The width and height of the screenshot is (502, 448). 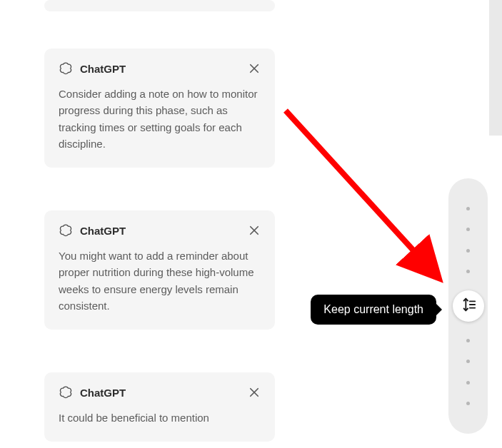 What do you see at coordinates (496, 68) in the screenshot?
I see `side-panel-edge` at bounding box center [496, 68].